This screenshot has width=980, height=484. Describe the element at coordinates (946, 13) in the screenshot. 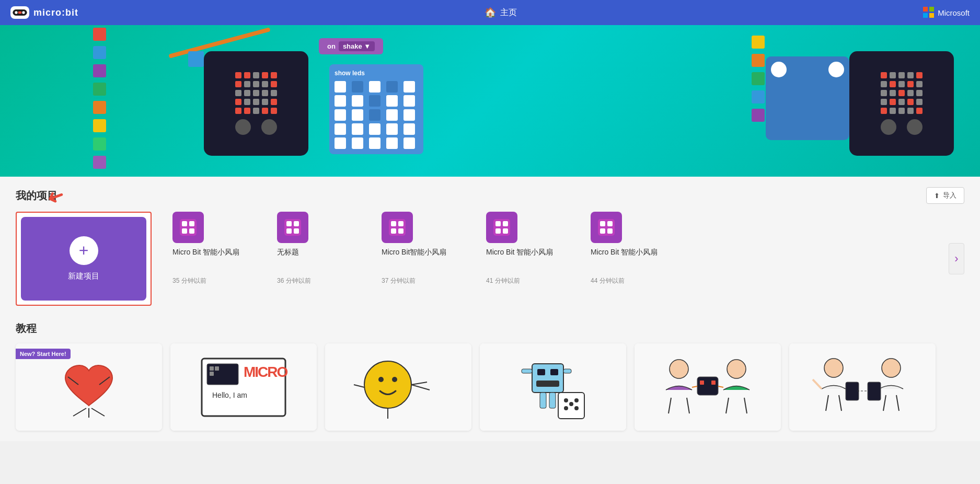

I see `navbar-right: Microsoft` at that location.